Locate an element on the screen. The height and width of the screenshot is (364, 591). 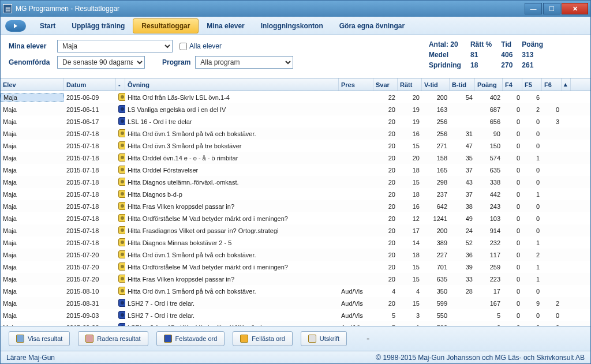
table-row: Maja2015-07-18Hitta Ord övn.1 Småord på … is located at coordinates (296, 134).